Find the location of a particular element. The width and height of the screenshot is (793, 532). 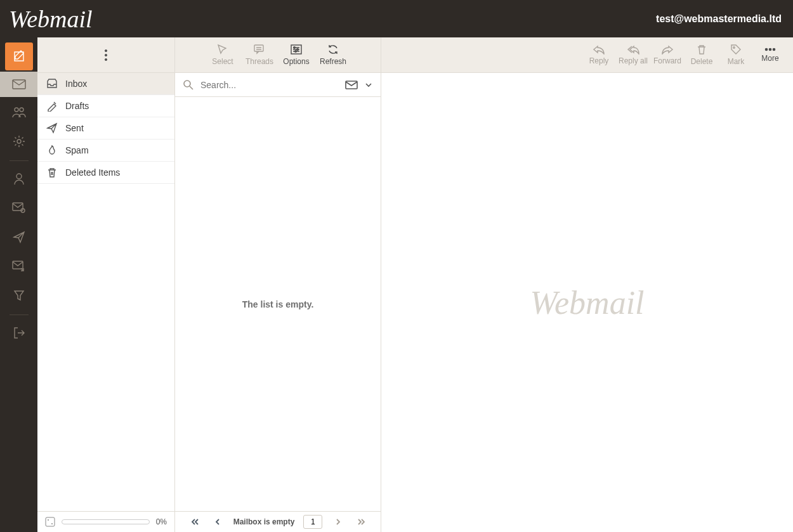

flame-icon is located at coordinates (52, 150).